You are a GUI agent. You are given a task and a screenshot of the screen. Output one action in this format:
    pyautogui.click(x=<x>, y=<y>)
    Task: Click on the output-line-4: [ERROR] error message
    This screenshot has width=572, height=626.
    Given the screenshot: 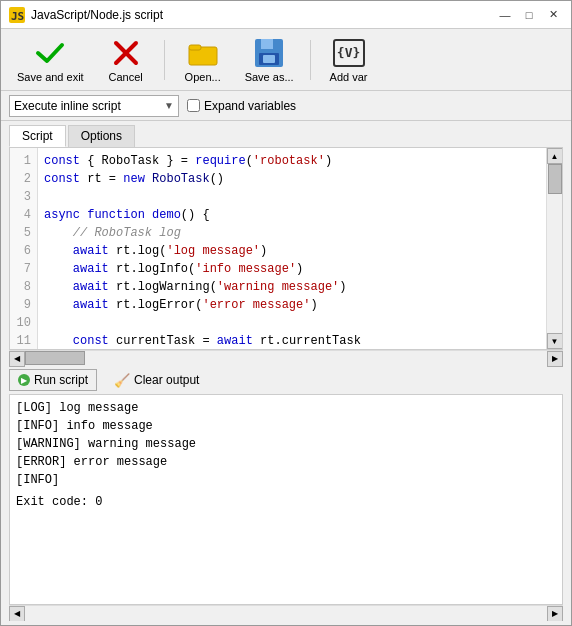 What is the action you would take?
    pyautogui.click(x=286, y=462)
    